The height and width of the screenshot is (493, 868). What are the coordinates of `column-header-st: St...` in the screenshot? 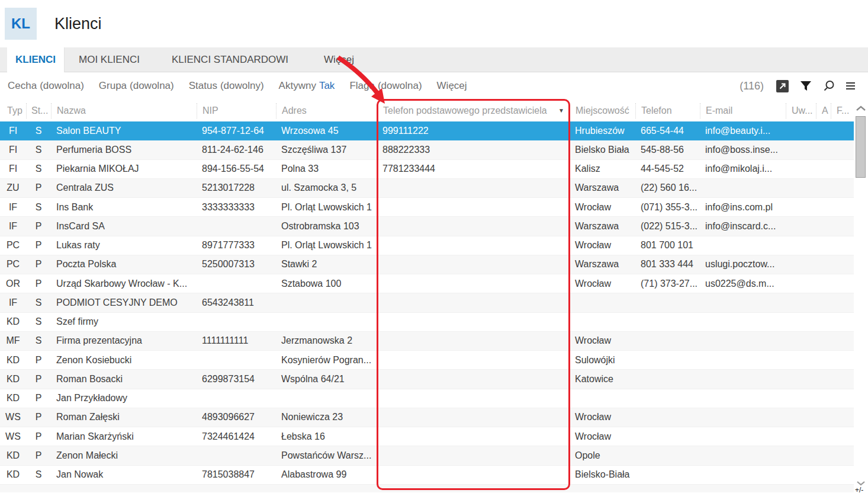 It's located at (38, 111).